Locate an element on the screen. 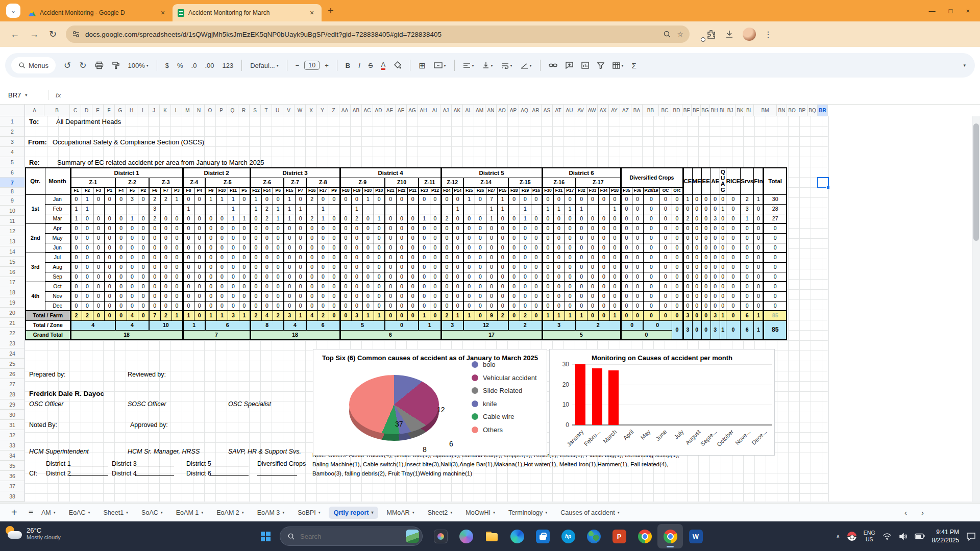  column-header: AW is located at coordinates (592, 110).